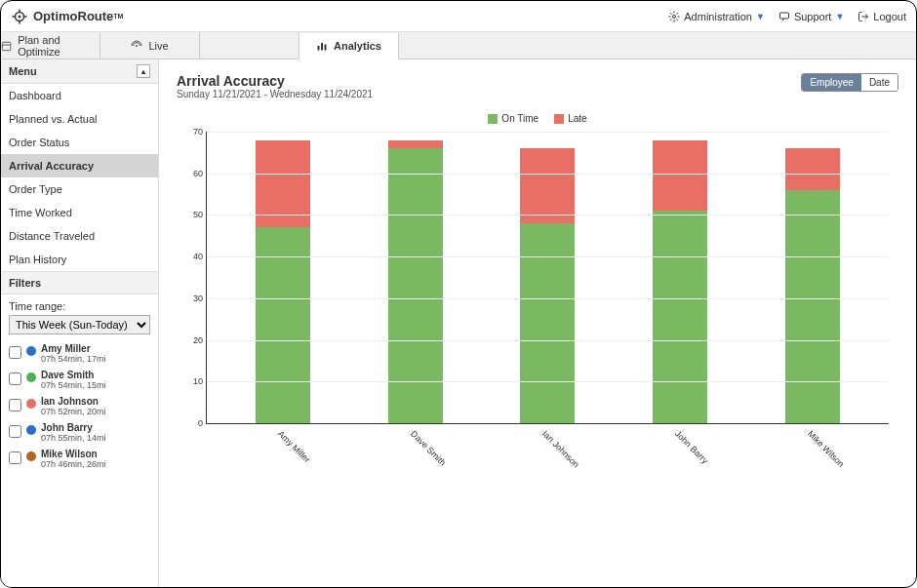 This screenshot has width=917, height=588. Describe the element at coordinates (74, 359) in the screenshot. I see `driver-stats: 07h 54min, 17mi` at that location.